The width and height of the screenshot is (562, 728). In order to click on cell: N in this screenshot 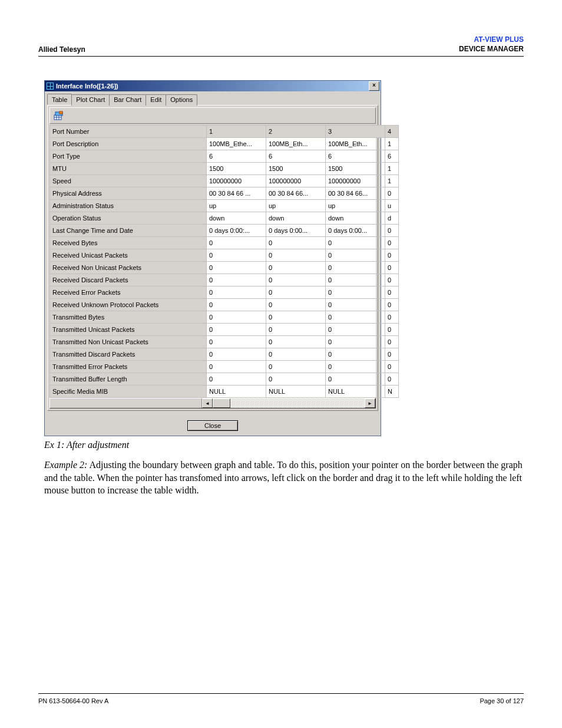, I will do `click(392, 391)`.